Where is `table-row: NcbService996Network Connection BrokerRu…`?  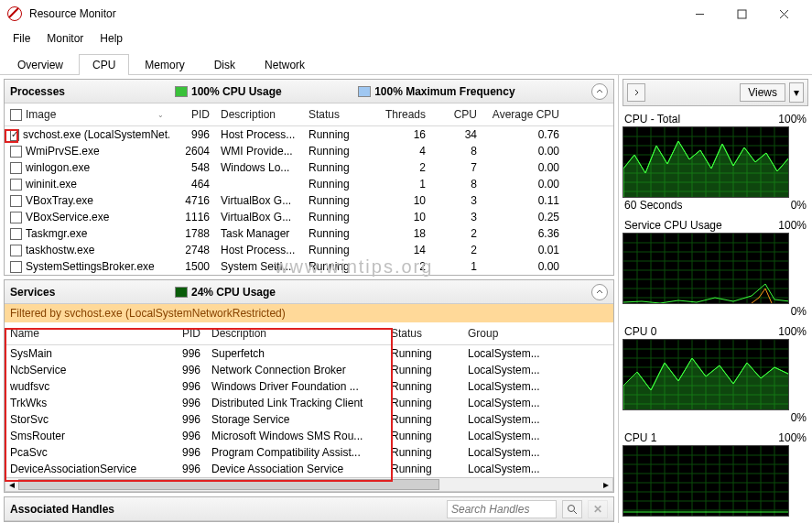 table-row: NcbService996Network Connection BrokerRu… is located at coordinates (309, 370).